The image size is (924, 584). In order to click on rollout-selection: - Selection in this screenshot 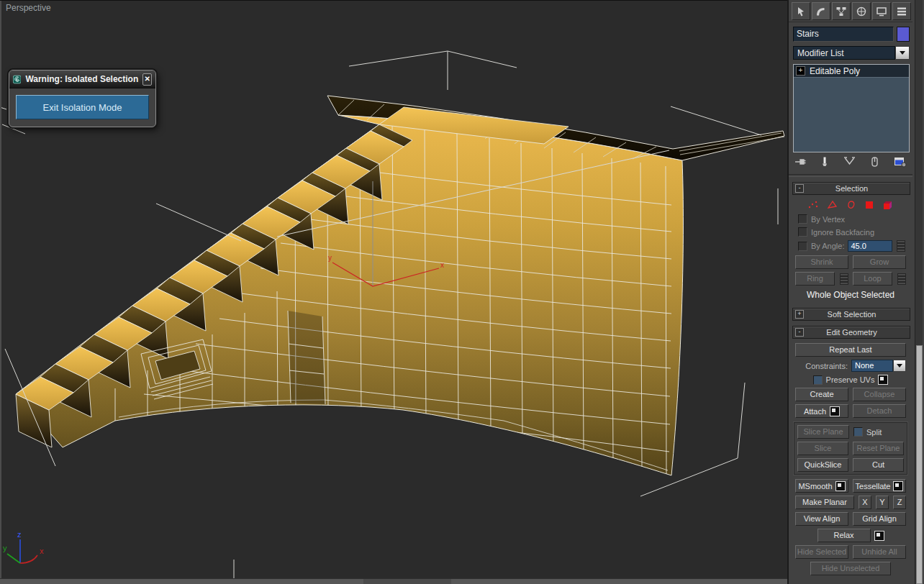, I will do `click(851, 188)`.